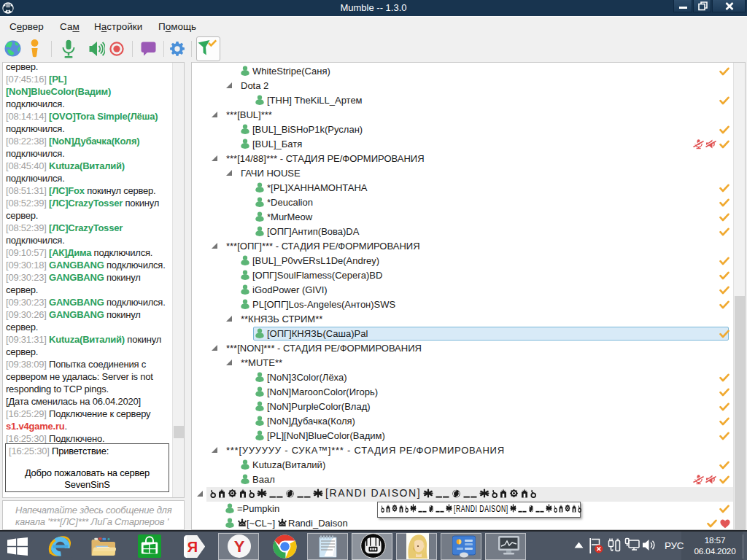 The width and height of the screenshot is (747, 560). I want to click on svg-text: Y, so click(239, 547).